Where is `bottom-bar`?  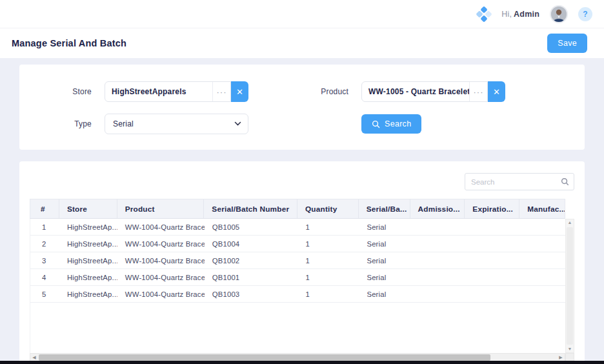 bottom-bar is located at coordinates (302, 363).